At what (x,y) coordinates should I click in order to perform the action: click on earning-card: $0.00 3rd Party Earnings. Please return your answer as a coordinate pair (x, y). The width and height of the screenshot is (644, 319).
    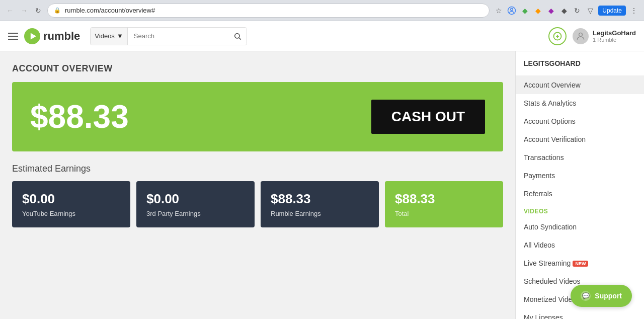
    Looking at the image, I should click on (195, 204).